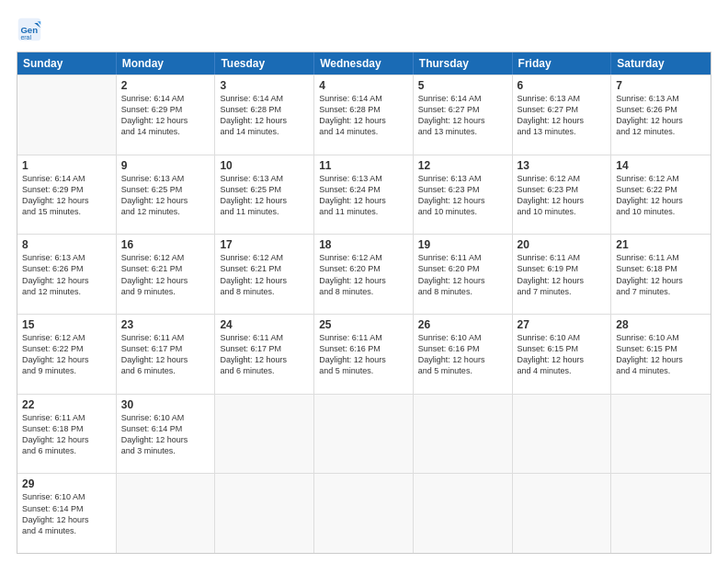 Image resolution: width=728 pixels, height=563 pixels. I want to click on weekday-header-sunday: Sunday, so click(67, 63).